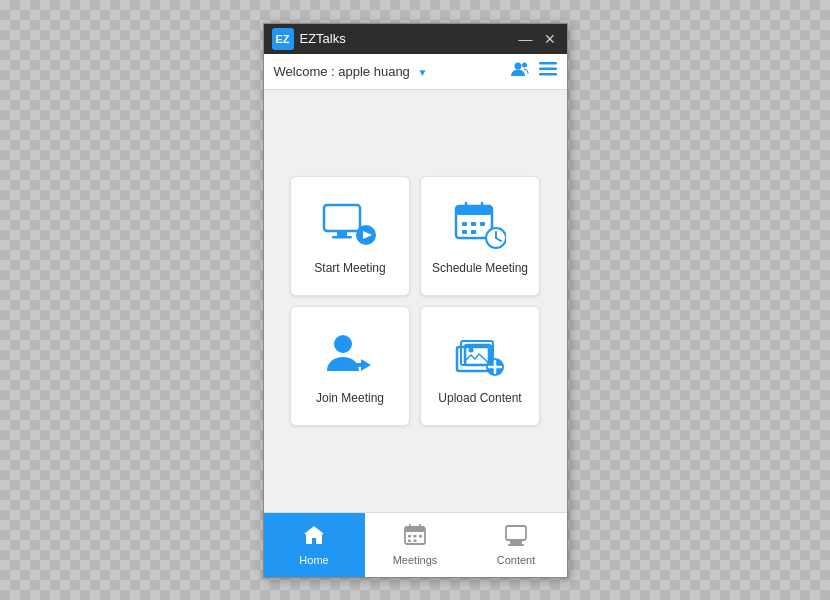 The image size is (830, 600). Describe the element at coordinates (350, 398) in the screenshot. I see `join-meeting-label: Join Meeting` at that location.